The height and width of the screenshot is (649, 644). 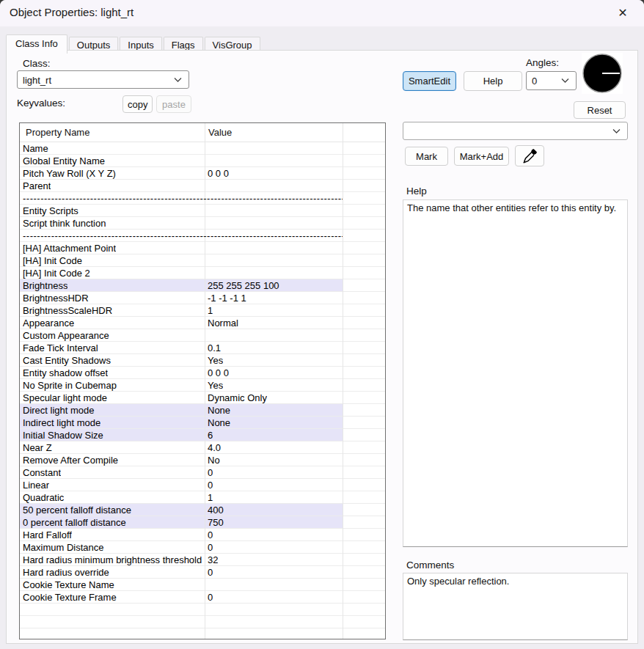 I want to click on smartedit-button: SmartEdit, so click(x=430, y=81).